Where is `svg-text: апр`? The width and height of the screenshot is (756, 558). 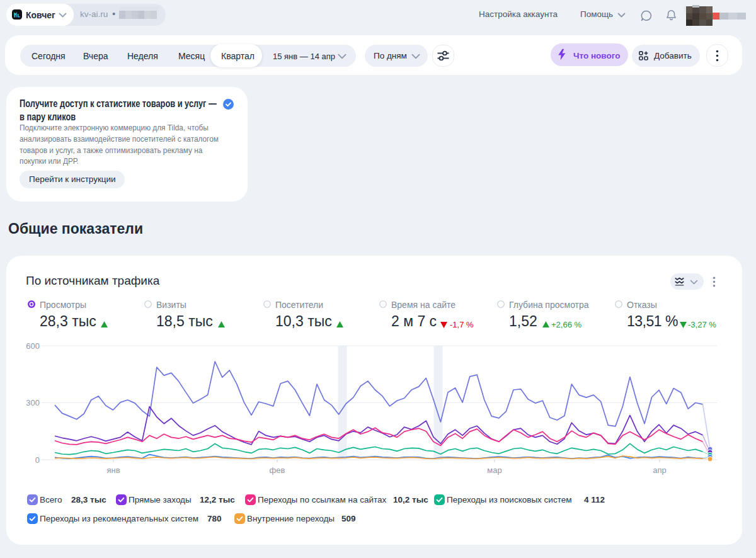
svg-text: апр is located at coordinates (660, 470).